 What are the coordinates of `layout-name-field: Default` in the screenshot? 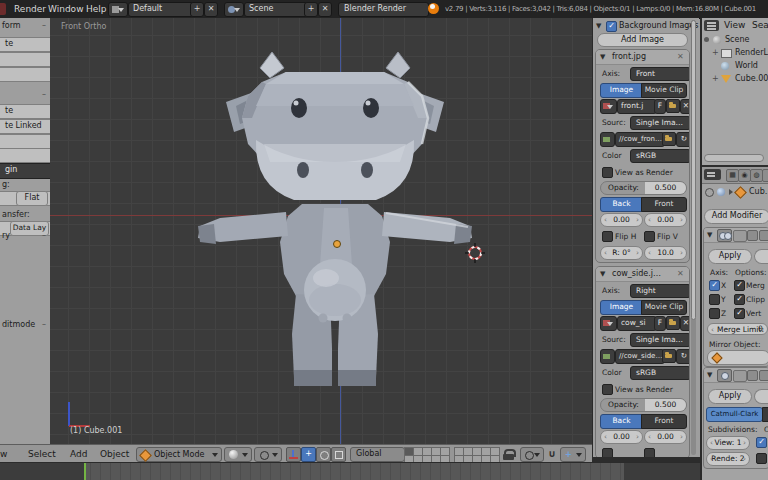 It's located at (161, 10).